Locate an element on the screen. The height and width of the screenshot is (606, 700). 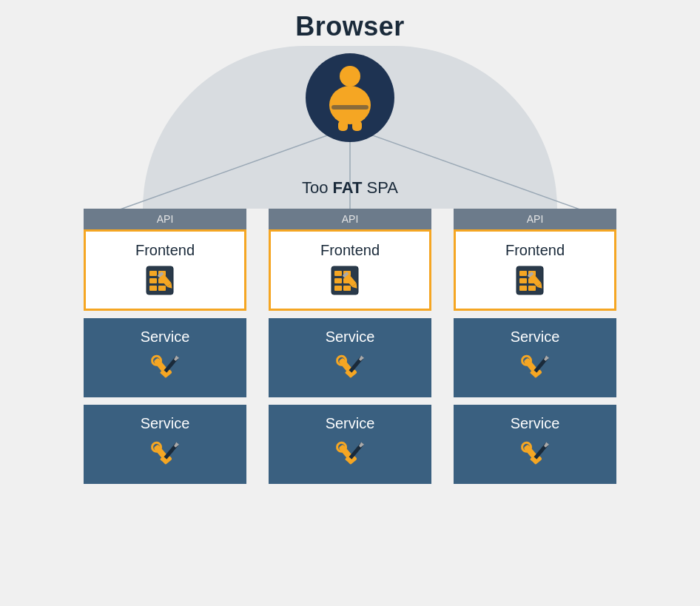
column-2-api-frontend: API Frontend is located at coordinates (350, 260).